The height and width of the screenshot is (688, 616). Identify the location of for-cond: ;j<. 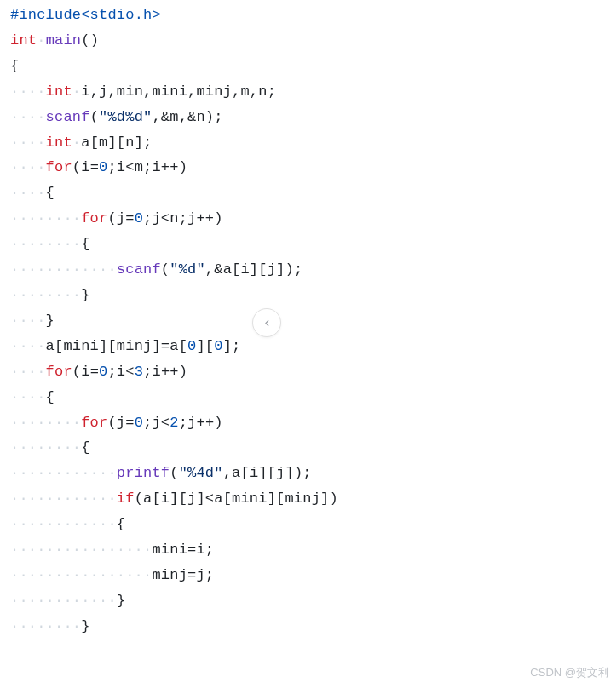
(157, 422).